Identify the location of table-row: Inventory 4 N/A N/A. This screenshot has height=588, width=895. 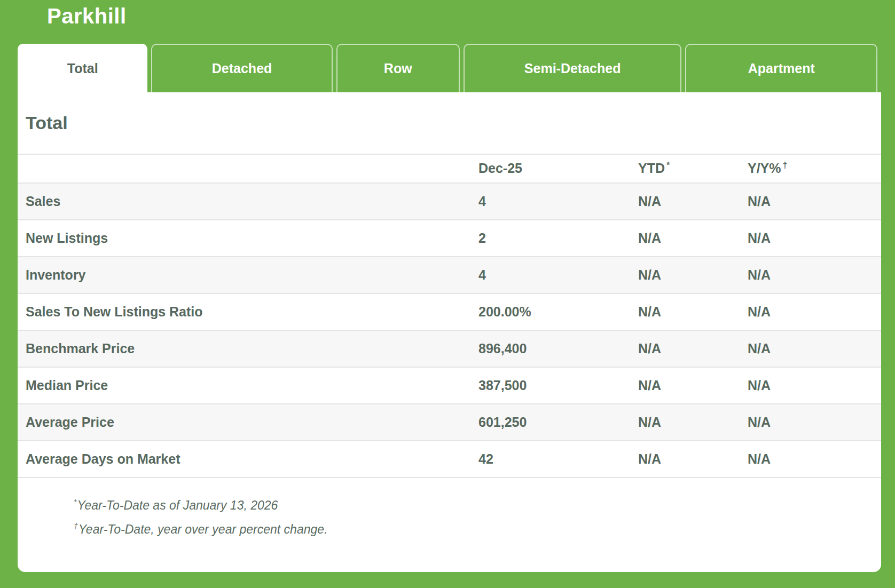
(450, 275).